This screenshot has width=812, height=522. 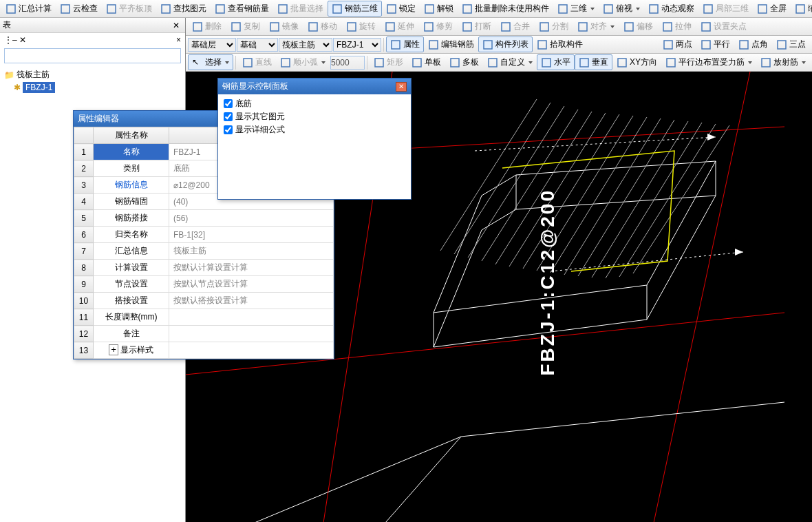 What do you see at coordinates (560, 44) in the screenshot?
I see `pick-button: 拾取构件` at bounding box center [560, 44].